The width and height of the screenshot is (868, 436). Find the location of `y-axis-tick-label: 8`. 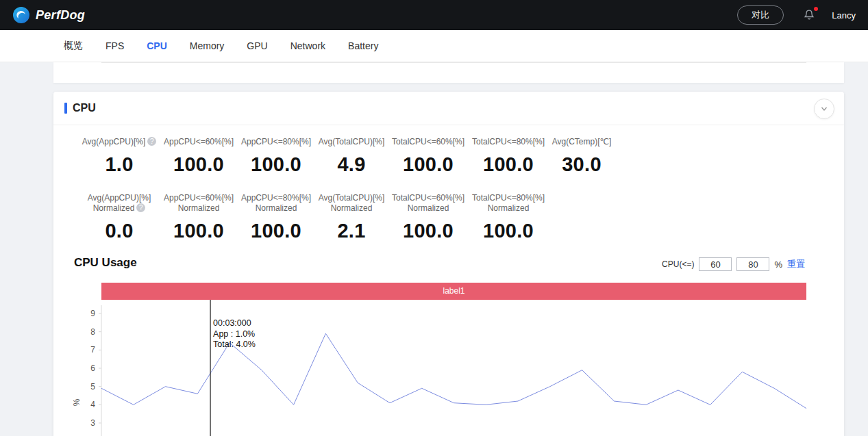

y-axis-tick-label: 8 is located at coordinates (93, 332).